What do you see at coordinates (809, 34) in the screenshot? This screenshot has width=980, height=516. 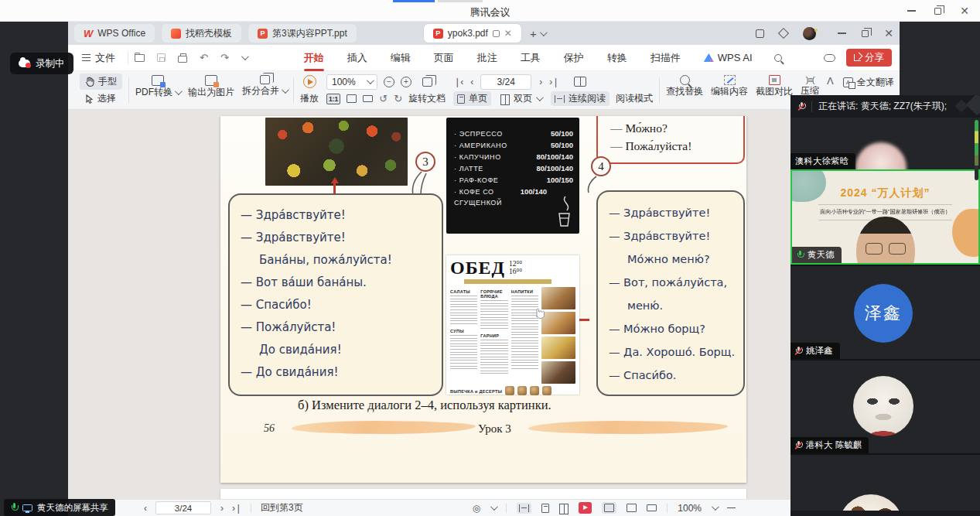 I see `wps-account-avatar` at bounding box center [809, 34].